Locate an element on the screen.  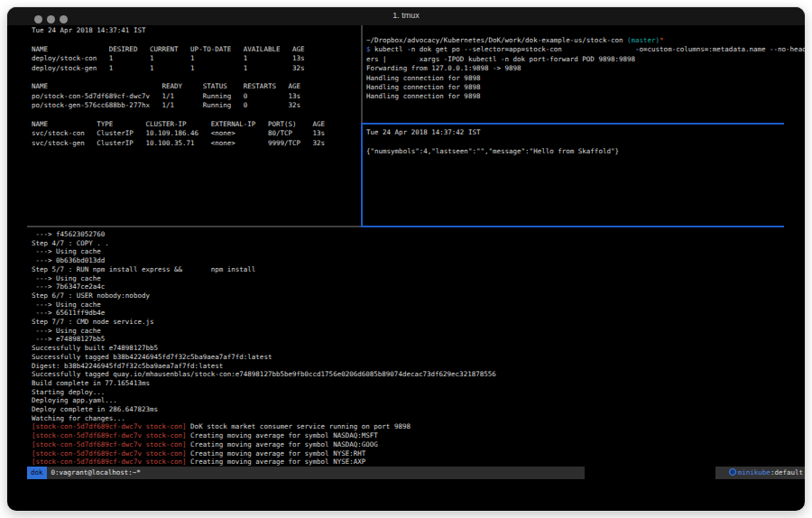
window-list-item: 0:vagrant@localhost:~* is located at coordinates (96, 473).